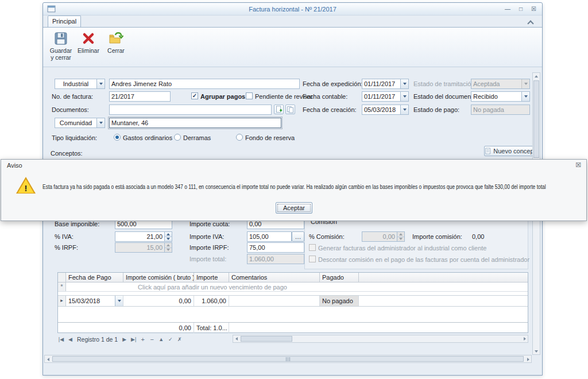 The height and width of the screenshot is (379, 588). Describe the element at coordinates (520, 9) in the screenshot. I see `window-controls: — □ ☒` at that location.